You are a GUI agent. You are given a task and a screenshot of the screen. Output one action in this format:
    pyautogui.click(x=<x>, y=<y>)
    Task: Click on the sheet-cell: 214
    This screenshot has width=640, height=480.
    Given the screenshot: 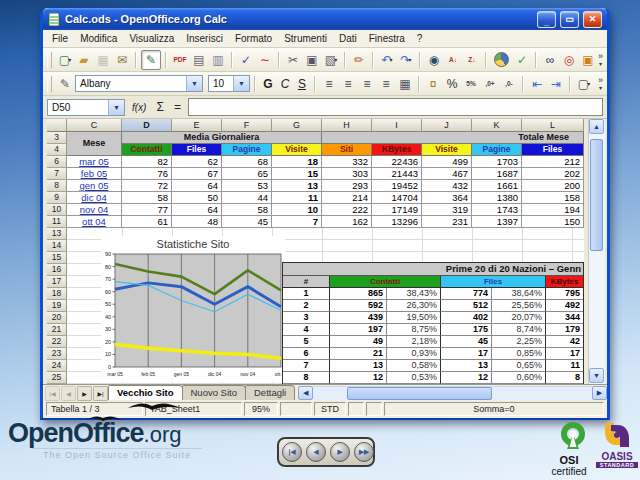 What is the action you would take?
    pyautogui.click(x=347, y=198)
    